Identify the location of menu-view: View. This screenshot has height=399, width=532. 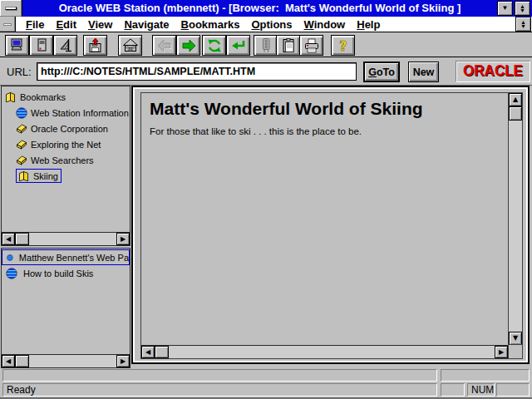
(100, 25).